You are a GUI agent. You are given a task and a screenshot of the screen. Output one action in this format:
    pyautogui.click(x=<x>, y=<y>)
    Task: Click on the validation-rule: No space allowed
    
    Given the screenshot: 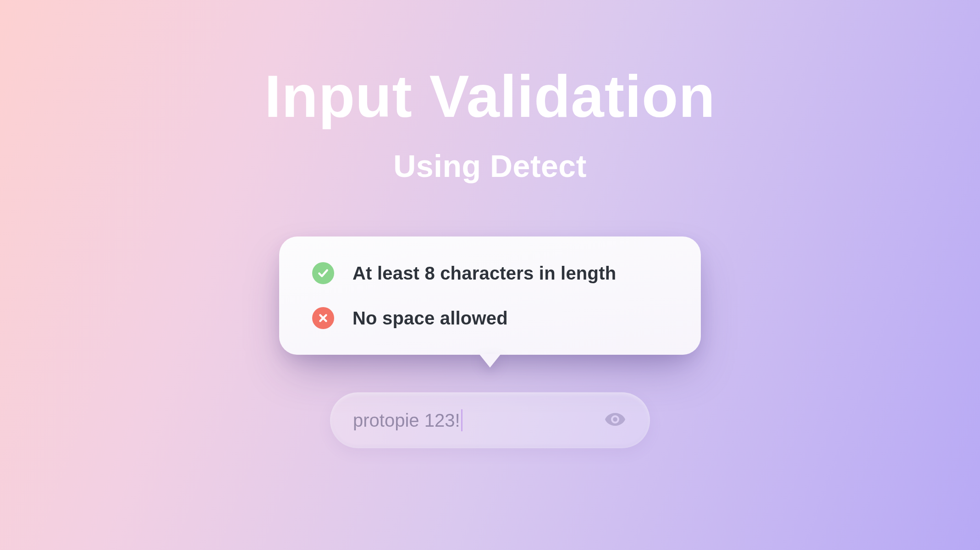 What is the action you would take?
    pyautogui.click(x=490, y=318)
    